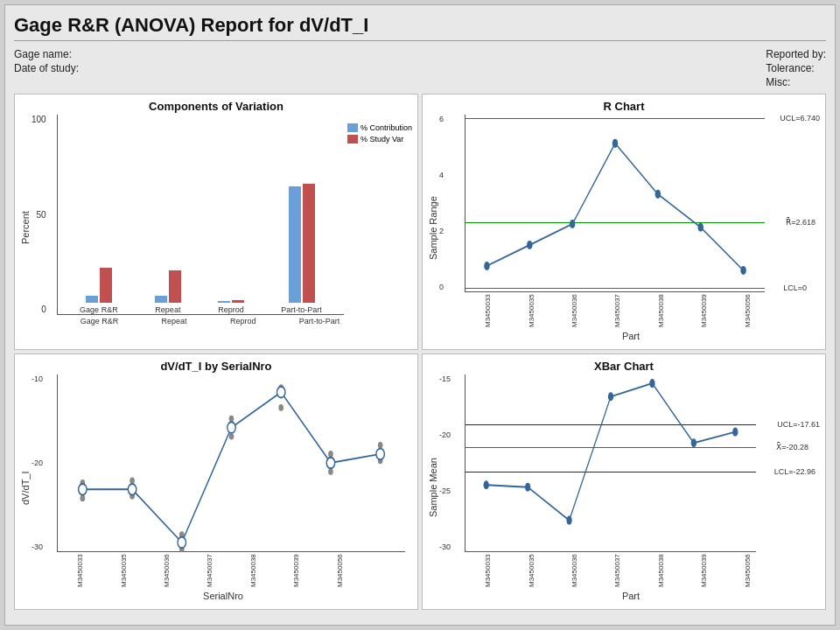  Describe the element at coordinates (231, 467) in the screenshot. I see `serial-line` at that location.